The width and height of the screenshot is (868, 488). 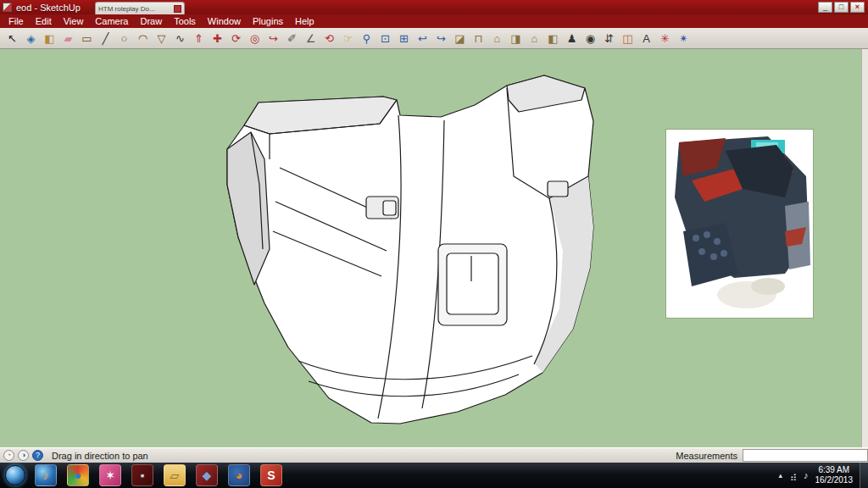 What do you see at coordinates (68, 38) in the screenshot?
I see `eraser-tool: ▰` at bounding box center [68, 38].